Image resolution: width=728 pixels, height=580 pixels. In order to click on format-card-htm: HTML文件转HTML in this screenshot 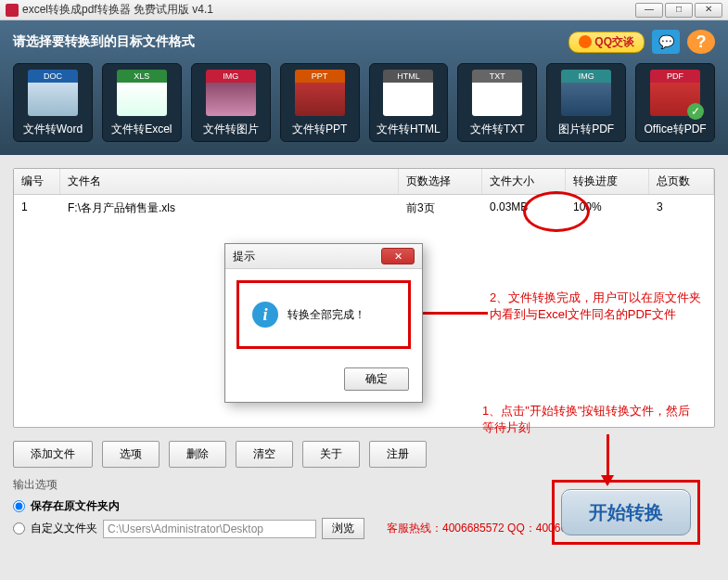, I will do `click(409, 102)`.